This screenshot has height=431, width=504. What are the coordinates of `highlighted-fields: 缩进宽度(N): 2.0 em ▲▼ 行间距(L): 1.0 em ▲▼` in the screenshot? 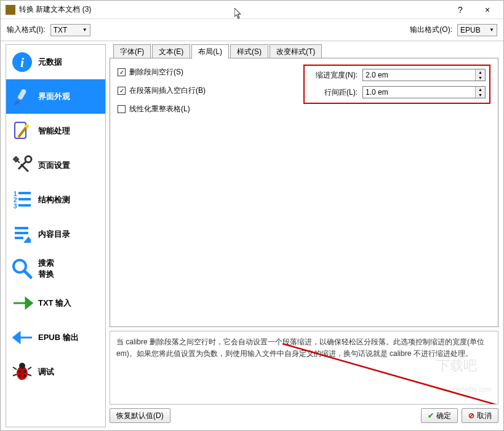 It's located at (397, 84).